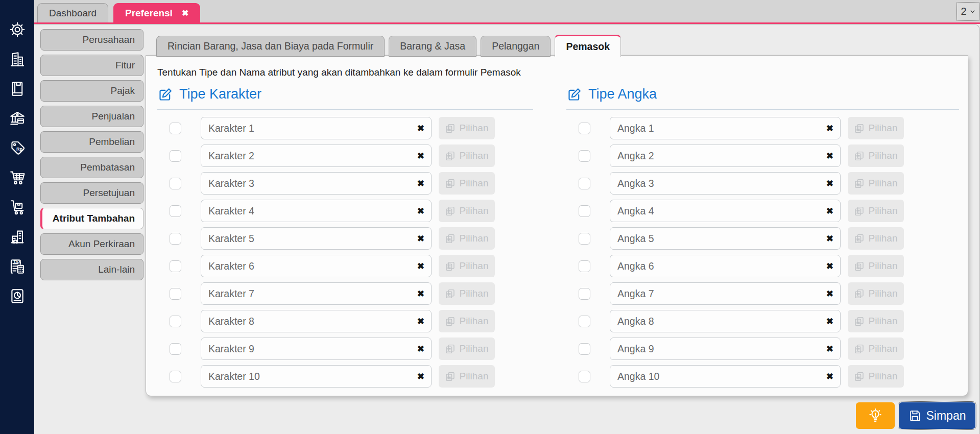 This screenshot has height=434, width=980. Describe the element at coordinates (17, 207) in the screenshot. I see `delivery-trolley-icon` at that location.